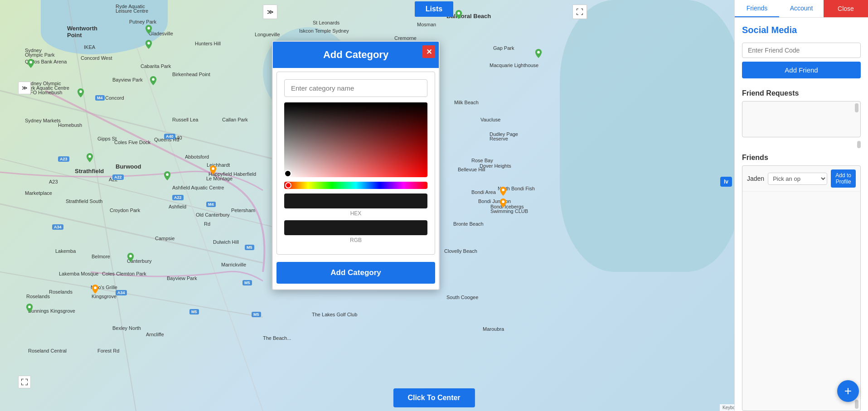 The height and width of the screenshot is (411, 868). I want to click on friend-requests-area, so click(801, 119).